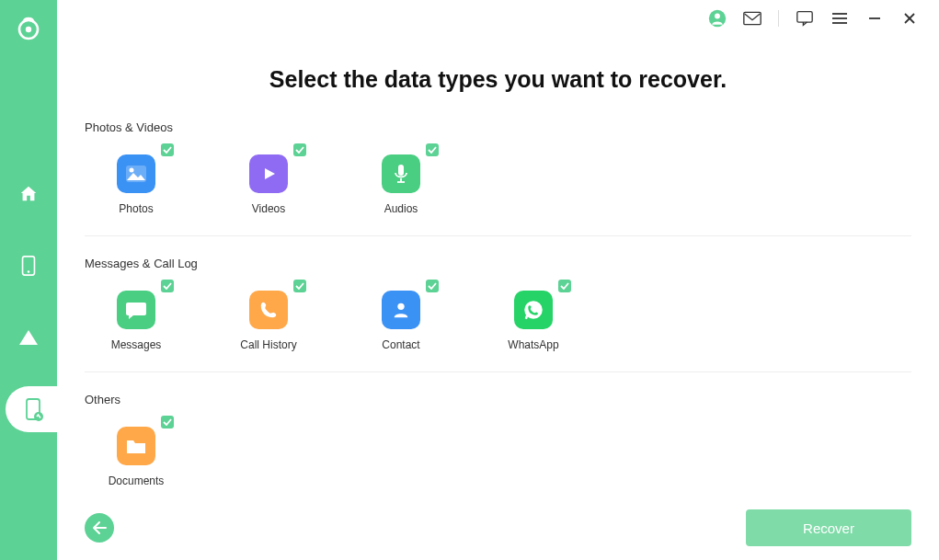 Image resolution: width=939 pixels, height=560 pixels. I want to click on photos-icon, so click(136, 174).